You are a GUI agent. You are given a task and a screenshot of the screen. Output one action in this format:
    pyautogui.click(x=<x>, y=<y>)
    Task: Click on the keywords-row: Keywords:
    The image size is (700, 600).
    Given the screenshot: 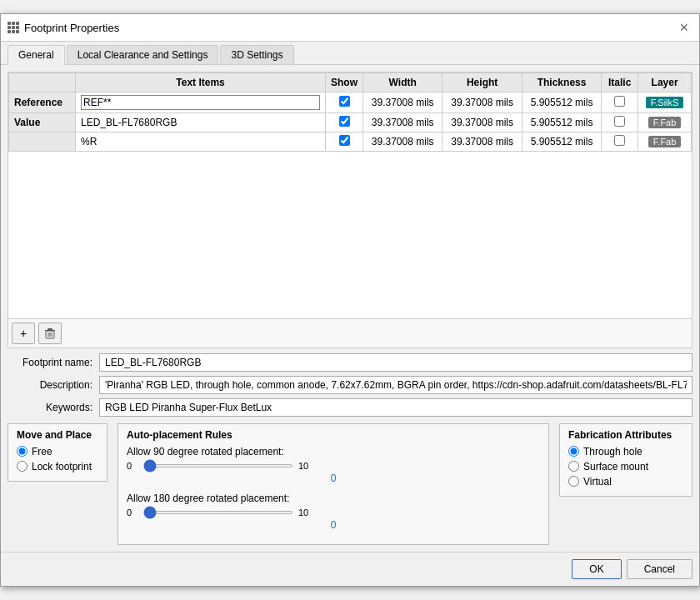 What is the action you would take?
    pyautogui.click(x=350, y=408)
    